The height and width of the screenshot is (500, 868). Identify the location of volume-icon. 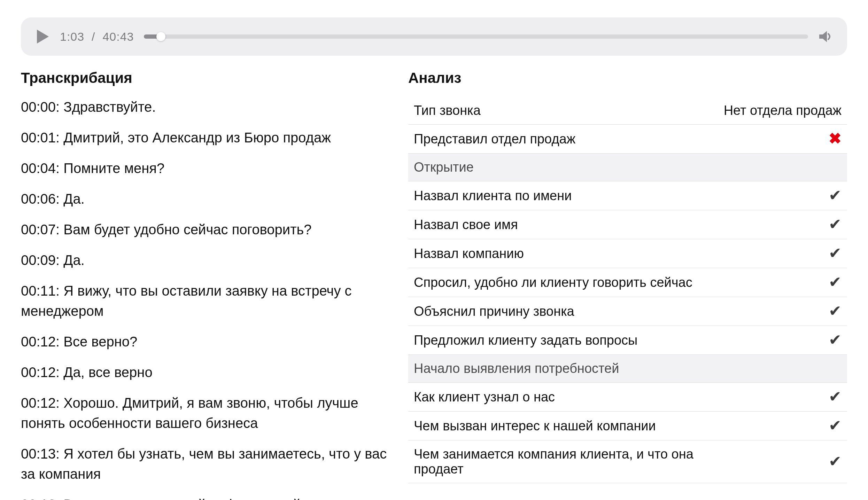
(826, 37).